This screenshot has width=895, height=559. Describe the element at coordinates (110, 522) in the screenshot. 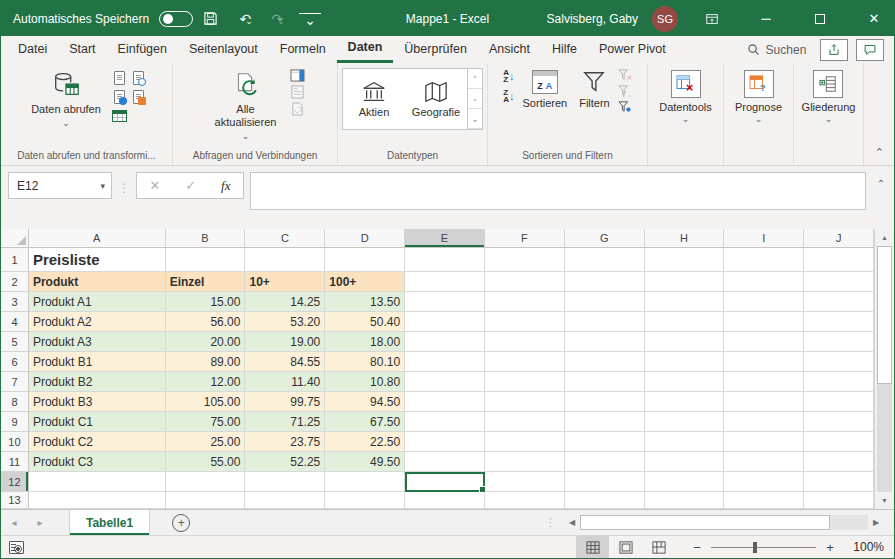

I see `sheet-tab-tabelle1: Tabelle1` at that location.